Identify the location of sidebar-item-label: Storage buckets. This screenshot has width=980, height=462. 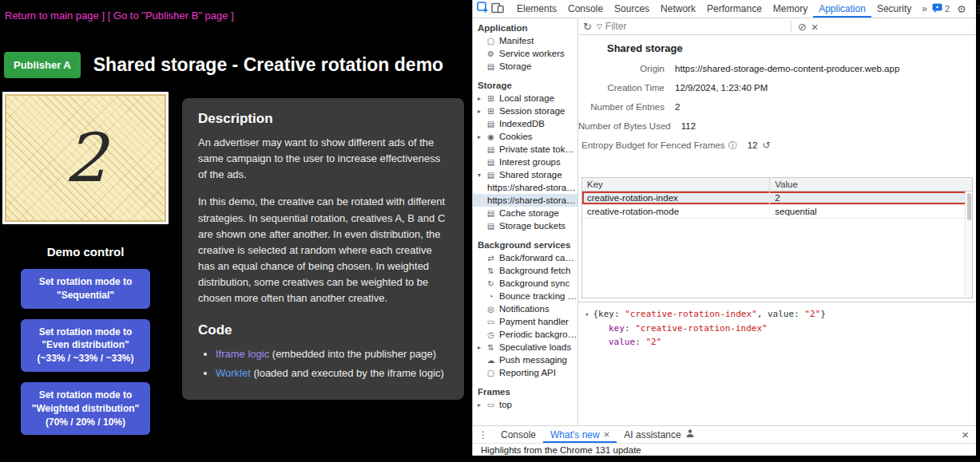
(532, 226).